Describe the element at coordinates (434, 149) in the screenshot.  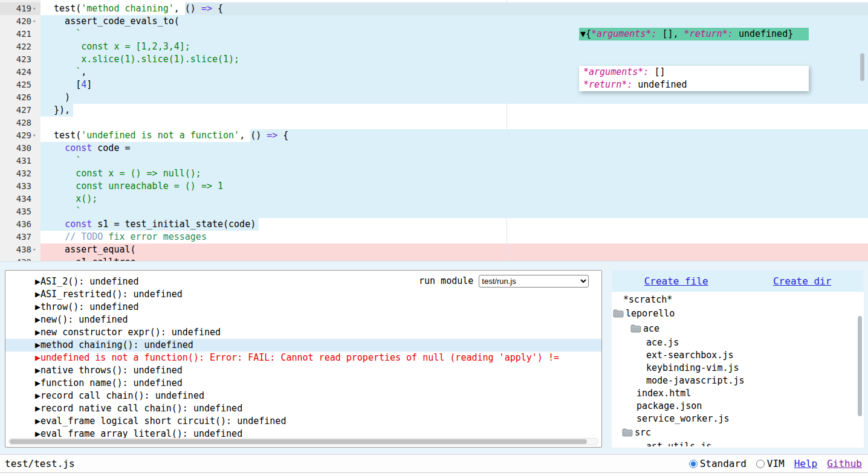
I see `code-line: const code =430` at that location.